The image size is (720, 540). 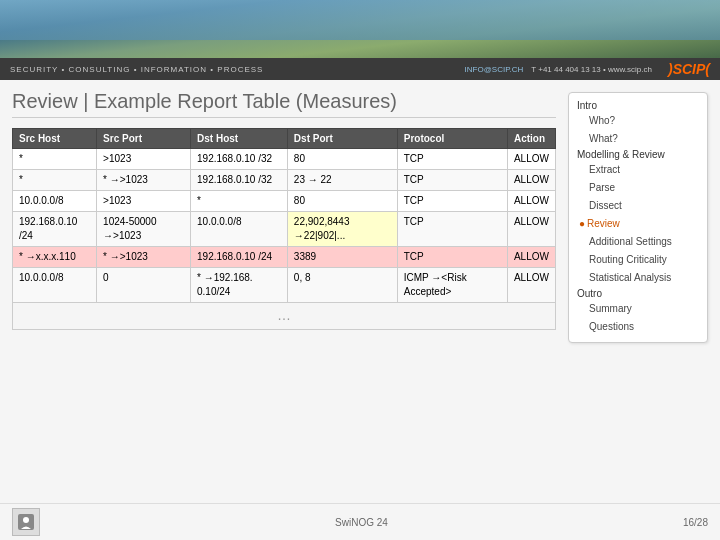 I want to click on footer: SwiNOG 24 16/28, so click(x=360, y=522).